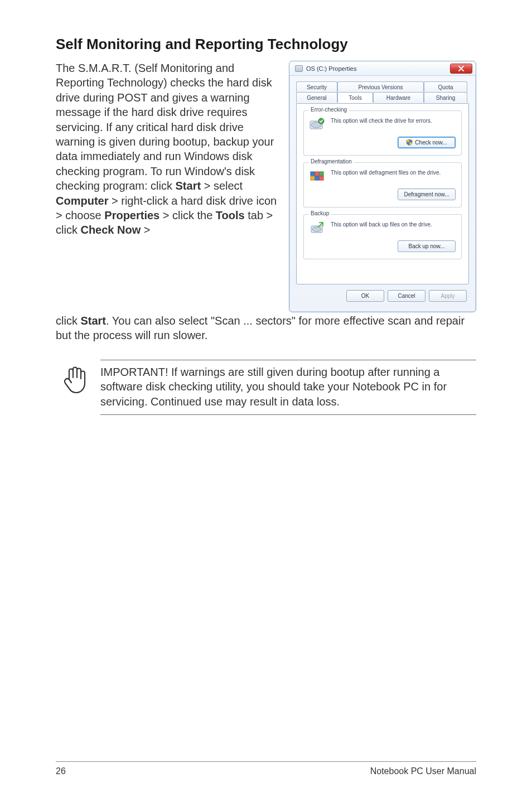 The width and height of the screenshot is (532, 802). What do you see at coordinates (426, 247) in the screenshot?
I see `backup-now-label: Back up now...` at bounding box center [426, 247].